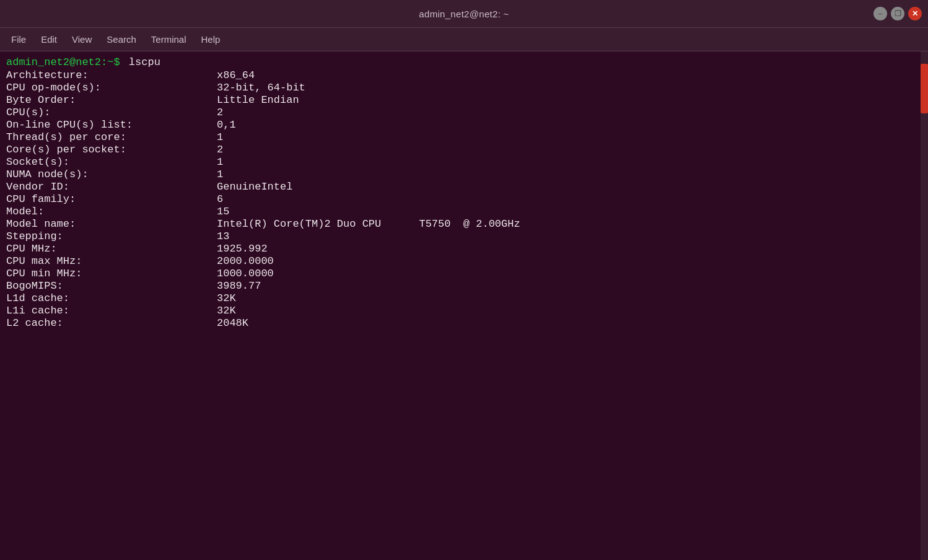 The height and width of the screenshot is (560, 928). I want to click on output-key: BogoMIPS:, so click(112, 286).